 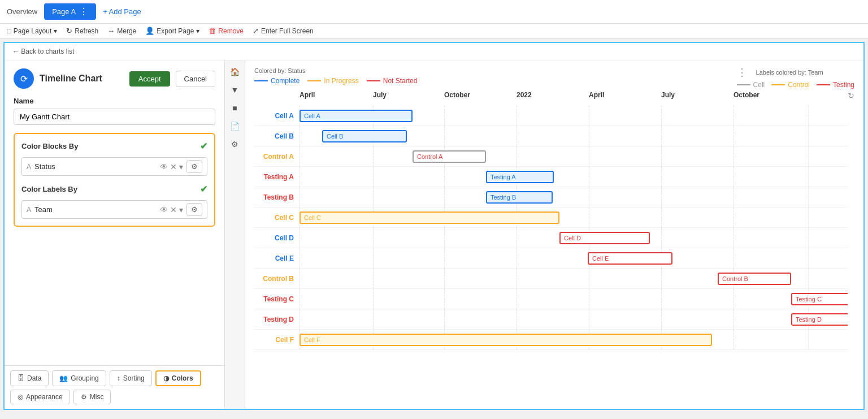 I want to click on more-icon: ⋮, so click(x=742, y=72).